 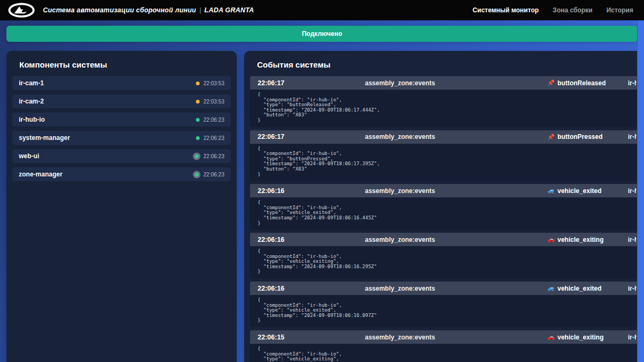 I want to click on event-item: 22:06:15 assembly_zone:events 🚗vehicle_e…, so click(x=447, y=346).